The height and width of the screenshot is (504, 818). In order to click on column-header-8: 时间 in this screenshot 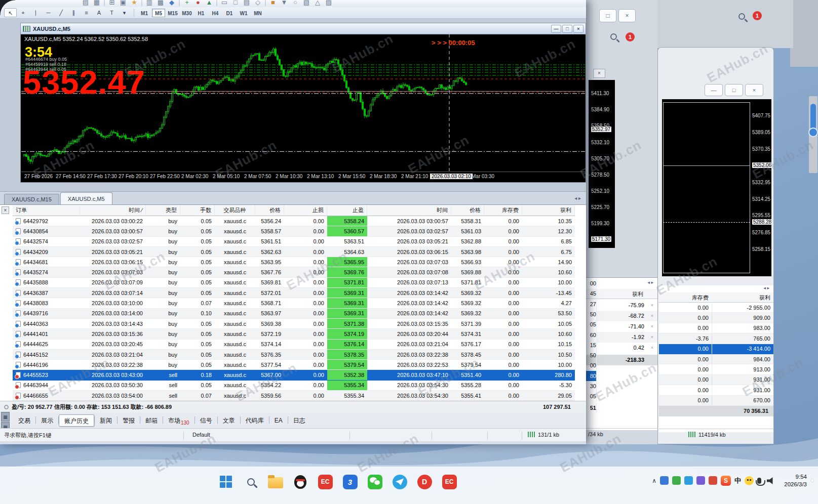, I will do `click(409, 211)`.